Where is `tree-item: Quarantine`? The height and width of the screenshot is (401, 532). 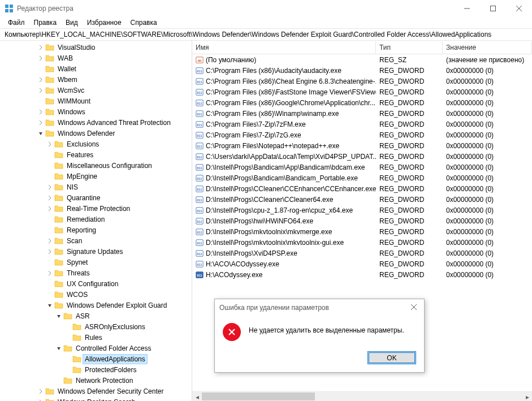 tree-item: Quarantine is located at coordinates (96, 198).